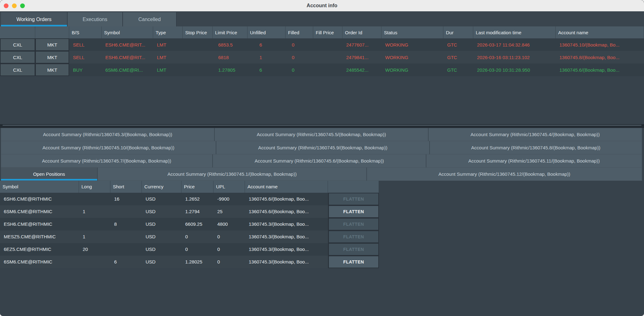  What do you see at coordinates (107, 161) in the screenshot?
I see `tab-account-summary-rithmic-1360745-7-bookmap-bookmap: Account Summary (Rithmic/1360745.7/(Book…` at bounding box center [107, 161].